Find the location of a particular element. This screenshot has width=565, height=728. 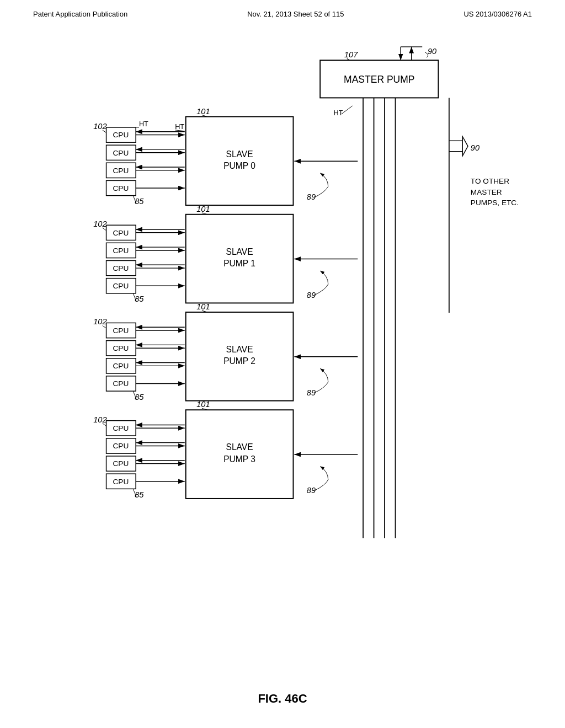

cpu-2-2: CPU is located at coordinates (120, 366).